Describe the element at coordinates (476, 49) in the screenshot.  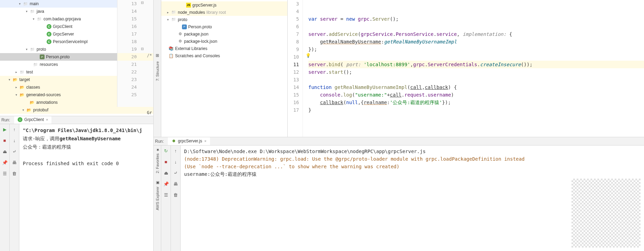
I see `code-line: });` at that location.